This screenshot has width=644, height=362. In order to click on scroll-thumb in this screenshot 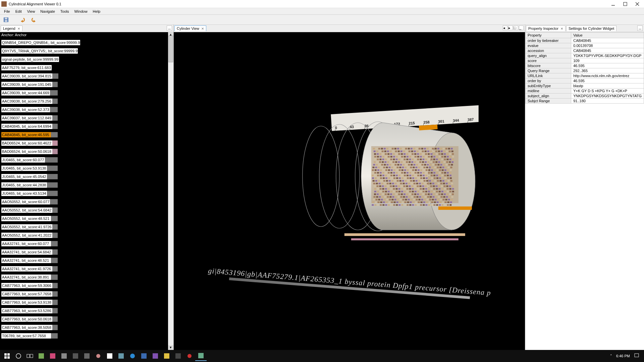, I will do `click(171, 49)`.